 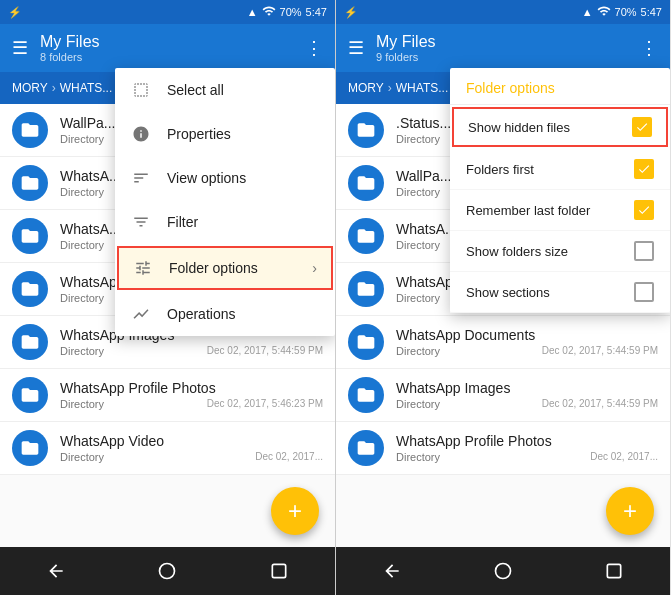 What do you see at coordinates (291, 12) in the screenshot?
I see `battery-text-1: 70%` at bounding box center [291, 12].